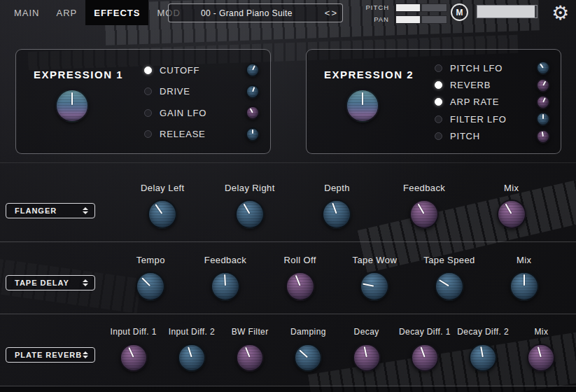 This screenshot has height=392, width=576. What do you see at coordinates (337, 214) in the screenshot?
I see `knob-depth` at bounding box center [337, 214].